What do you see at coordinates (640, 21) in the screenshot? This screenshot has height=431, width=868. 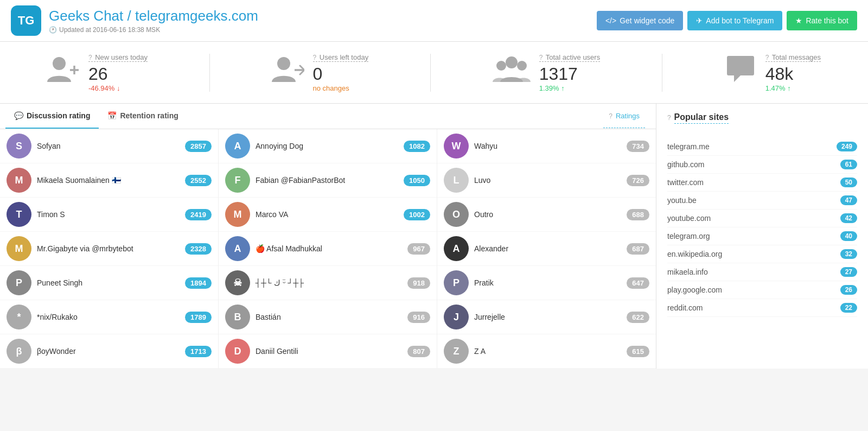 I see `get-widget-button: </> Get widget code` at bounding box center [640, 21].